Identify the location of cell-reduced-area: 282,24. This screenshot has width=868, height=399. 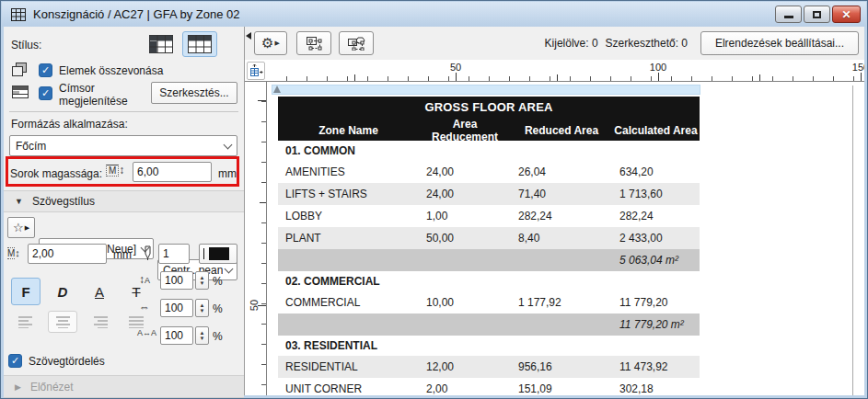
(561, 216).